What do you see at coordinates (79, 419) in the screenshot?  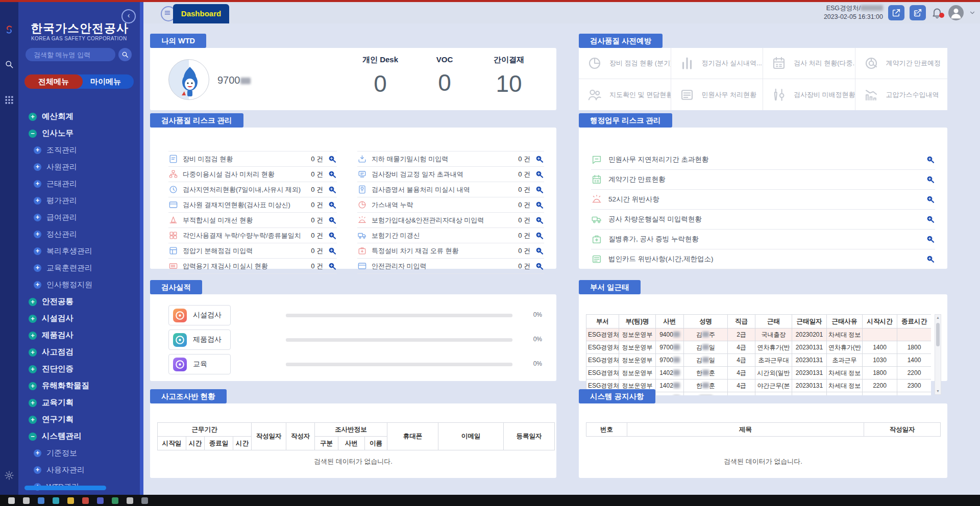 I see `sidebar-item-연구기획: +연구기획` at bounding box center [79, 419].